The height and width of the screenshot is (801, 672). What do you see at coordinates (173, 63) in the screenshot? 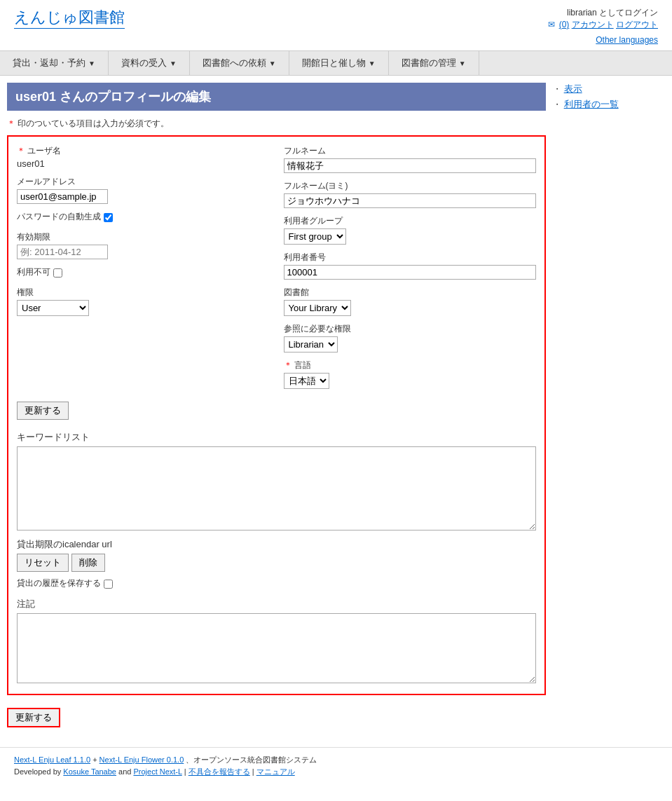
I see `nav-acquisition-arrow: ▼` at bounding box center [173, 63].